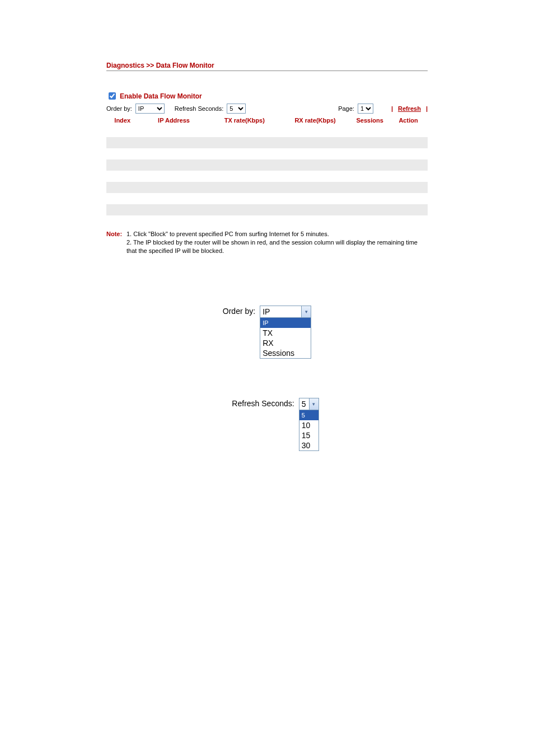  Describe the element at coordinates (309, 415) in the screenshot. I see `combo-option: 5` at that location.